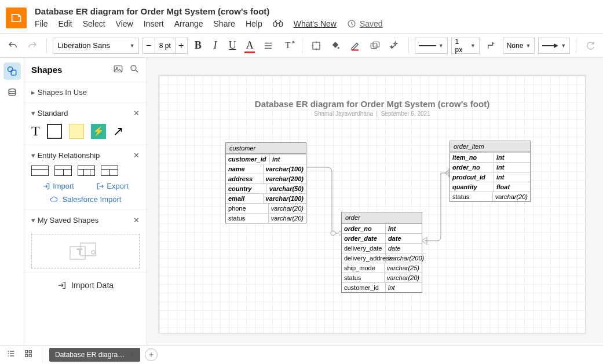 This screenshot has width=603, height=364. Describe the element at coordinates (86, 155) in the screenshot. I see `er-section: ▾ Entity Relationship ✕` at that location.